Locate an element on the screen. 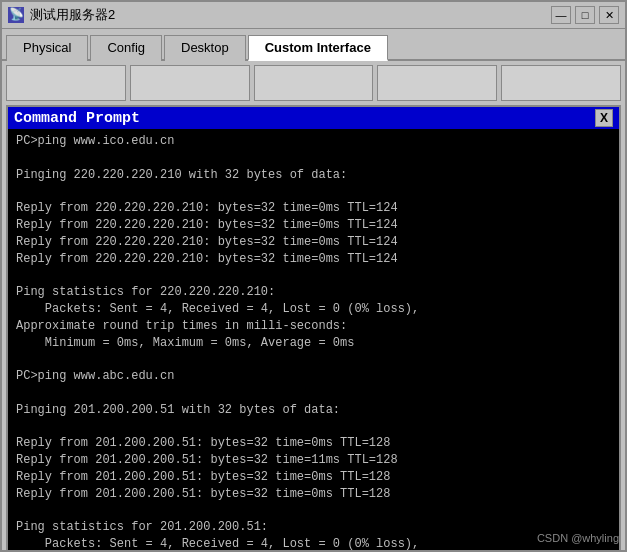 The width and height of the screenshot is (627, 552). title-bar: 📡 测试用服务器2 — □ ✕ is located at coordinates (314, 16).